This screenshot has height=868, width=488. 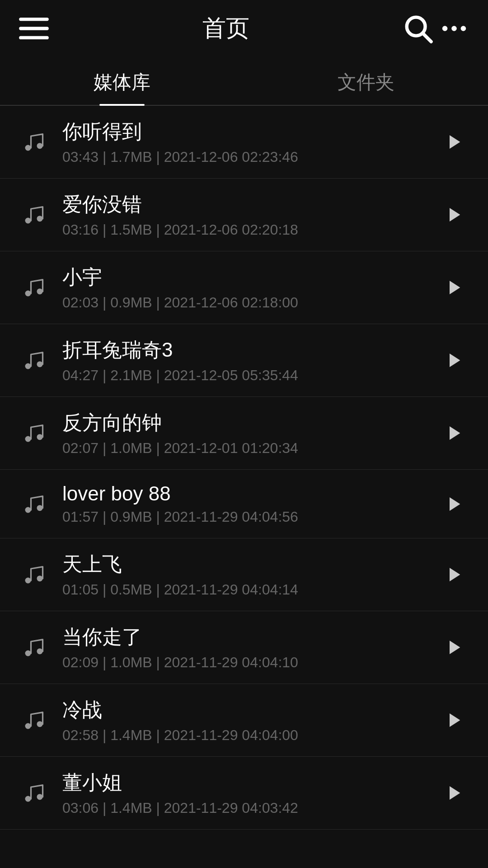 I want to click on song-meta: 04:27 | 2.1MB | 2021-12-05 05:35:44, so click(x=250, y=375).